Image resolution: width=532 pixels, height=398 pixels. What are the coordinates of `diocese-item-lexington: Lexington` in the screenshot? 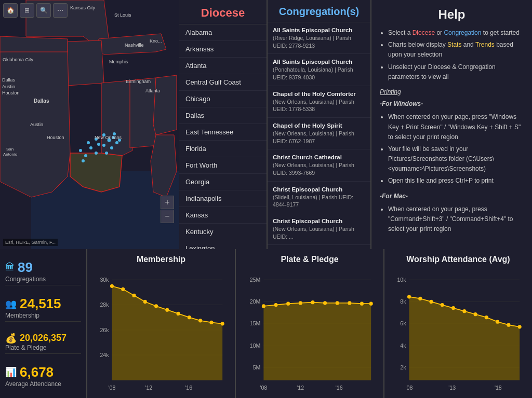 It's located at (223, 245).